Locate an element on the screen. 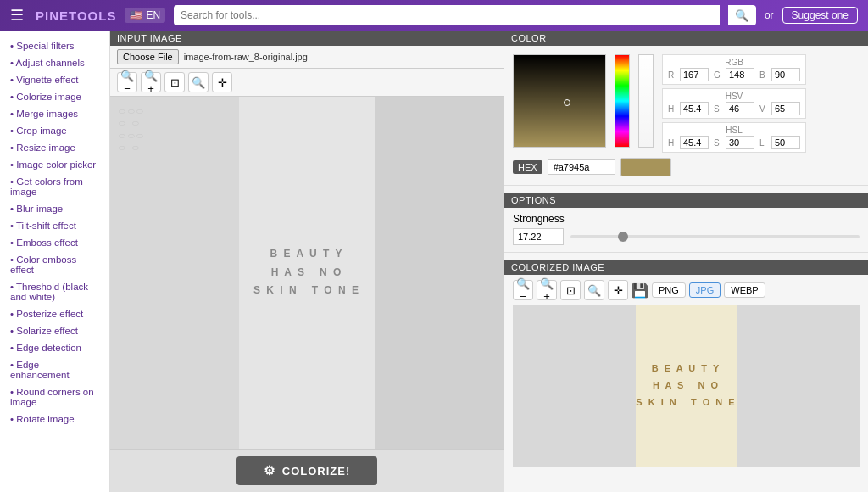 Image resolution: width=868 pixels, height=492 pixels. search-input is located at coordinates (447, 15).